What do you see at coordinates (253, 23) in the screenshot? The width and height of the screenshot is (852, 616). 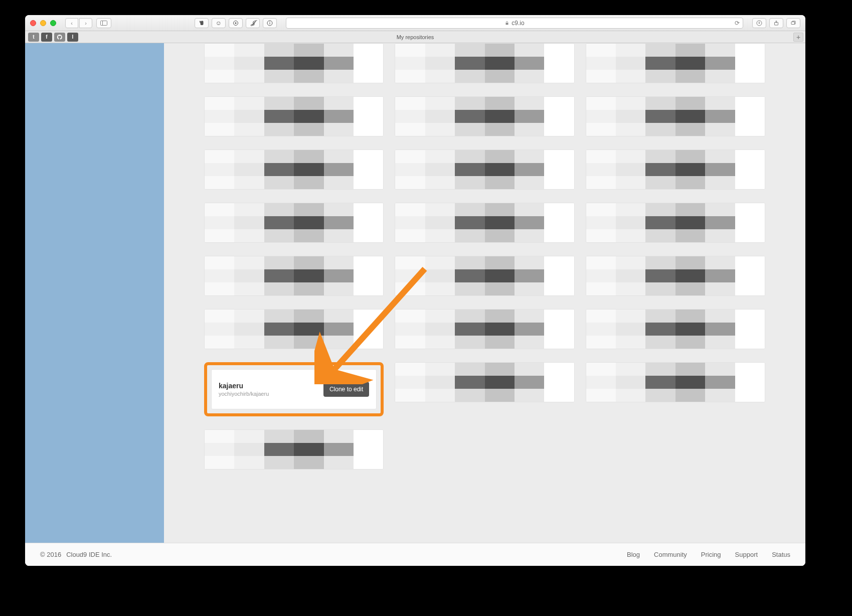 I see `script-ext-icon: 𝒥` at bounding box center [253, 23].